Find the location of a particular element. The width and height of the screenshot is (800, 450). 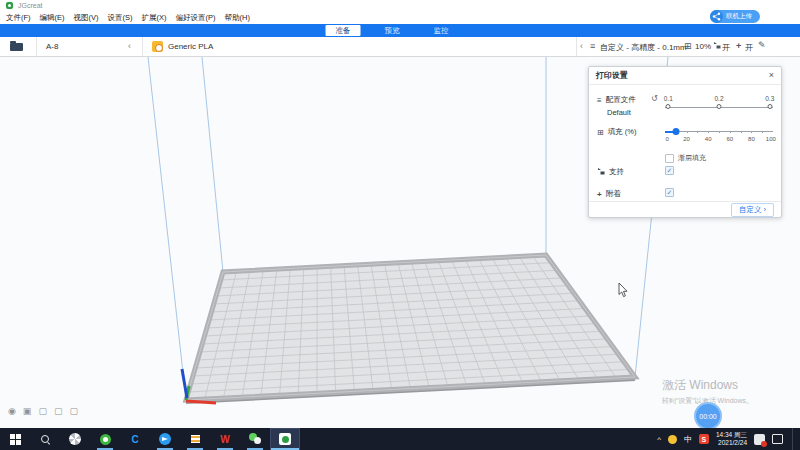

printer-collapse-chevron-icon: ‹ is located at coordinates (130, 46).